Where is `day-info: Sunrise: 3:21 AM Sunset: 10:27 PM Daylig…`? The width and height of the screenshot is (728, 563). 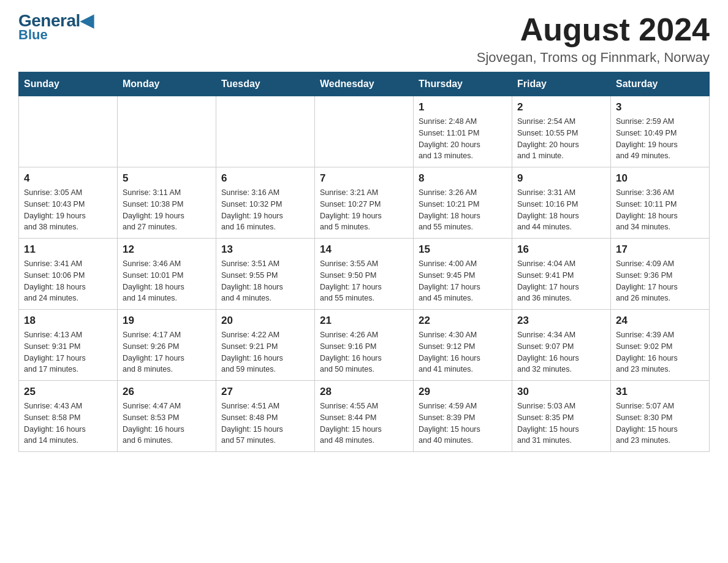 day-info: Sunrise: 3:21 AM Sunset: 10:27 PM Daylig… is located at coordinates (364, 210).